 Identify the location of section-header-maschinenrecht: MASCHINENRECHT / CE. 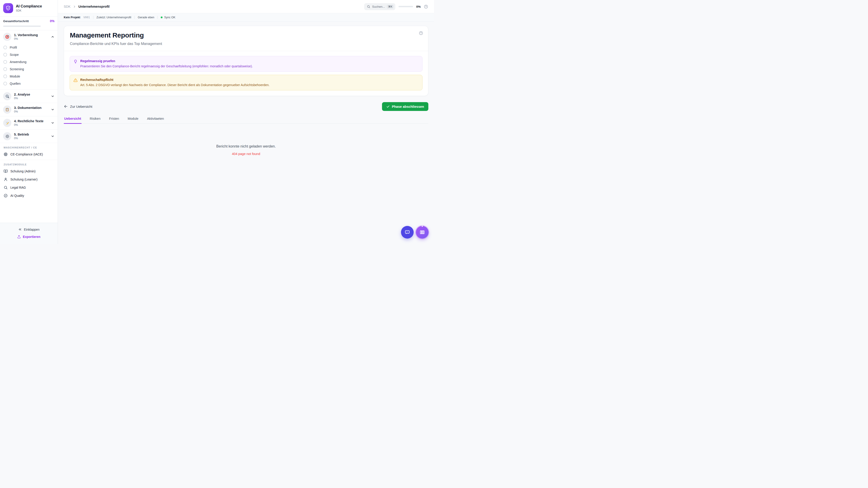
(29, 147).